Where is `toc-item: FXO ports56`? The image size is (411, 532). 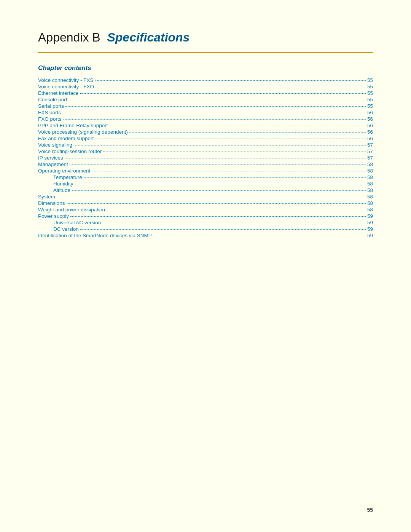 toc-item: FXO ports56 is located at coordinates (206, 119).